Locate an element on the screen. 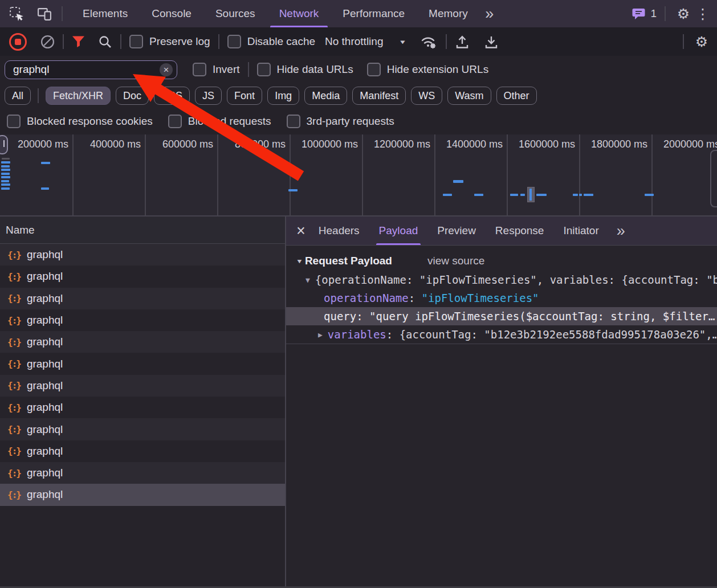 The height and width of the screenshot is (588, 717). filter-chip-css: CSS is located at coordinates (172, 96).